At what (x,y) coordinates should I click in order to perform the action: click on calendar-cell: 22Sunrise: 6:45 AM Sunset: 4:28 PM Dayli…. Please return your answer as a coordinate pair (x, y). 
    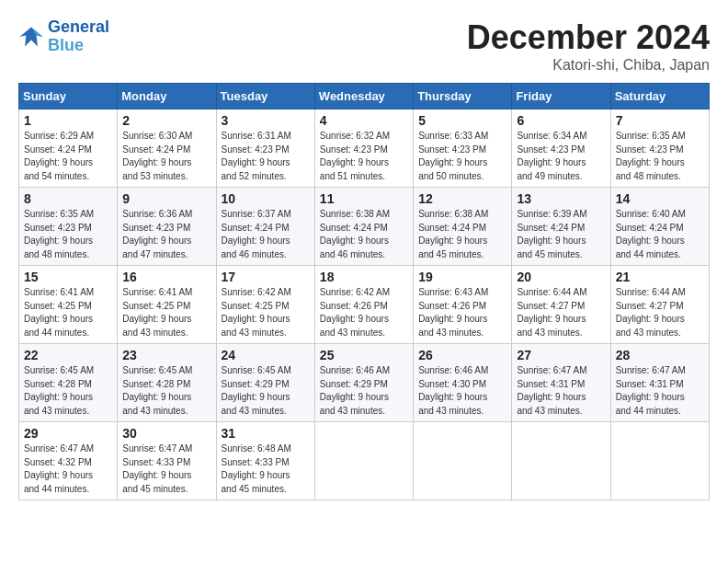
    Looking at the image, I should click on (68, 383).